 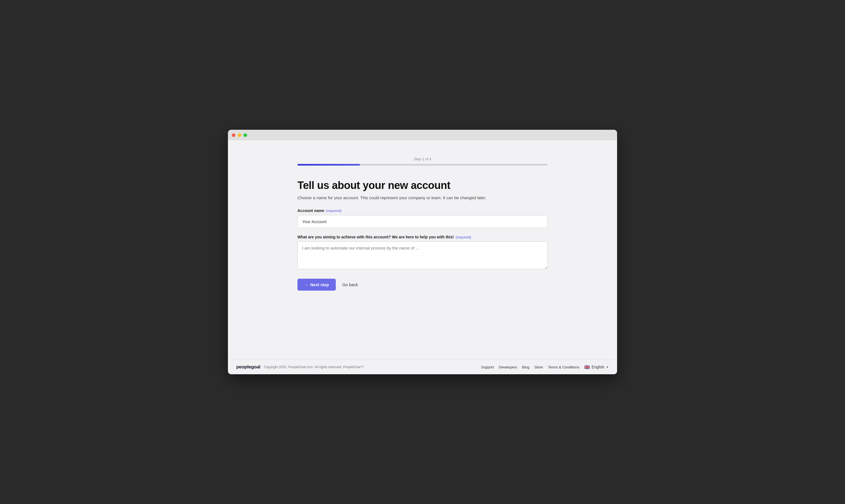 What do you see at coordinates (423, 211) in the screenshot?
I see `account-name-label: Account name (required)` at bounding box center [423, 211].